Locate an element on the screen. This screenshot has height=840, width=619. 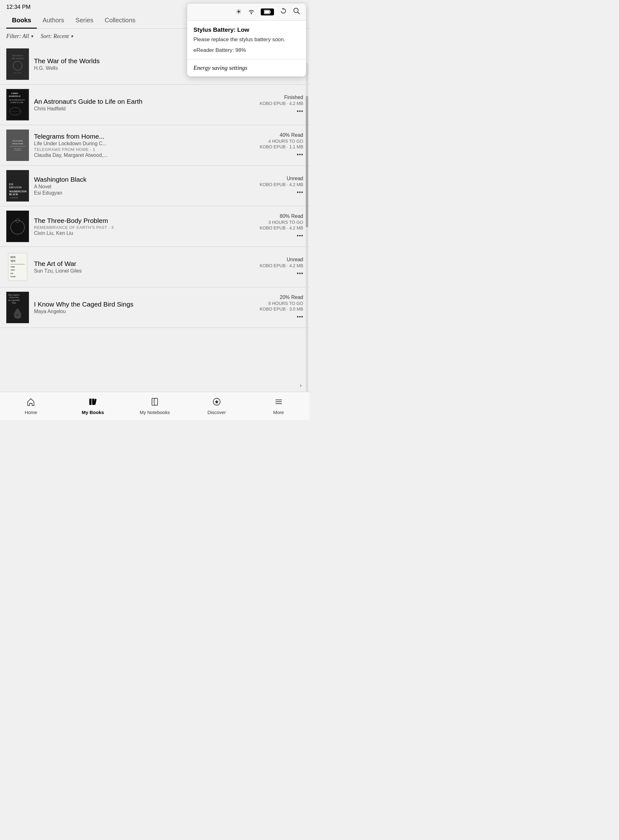
book-title: I Know Why the Caged Bird Sings is located at coordinates (144, 304).